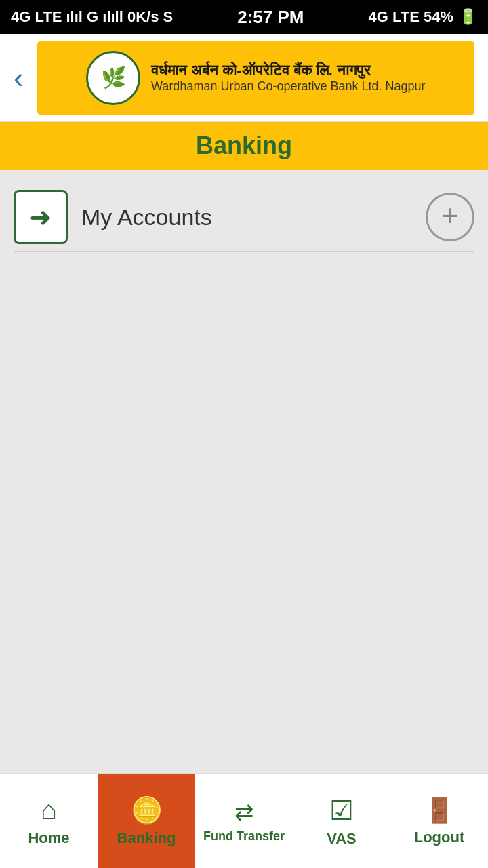 Image resolution: width=488 pixels, height=868 pixels. I want to click on nav-item-vas: ☑ VAS, so click(342, 821).